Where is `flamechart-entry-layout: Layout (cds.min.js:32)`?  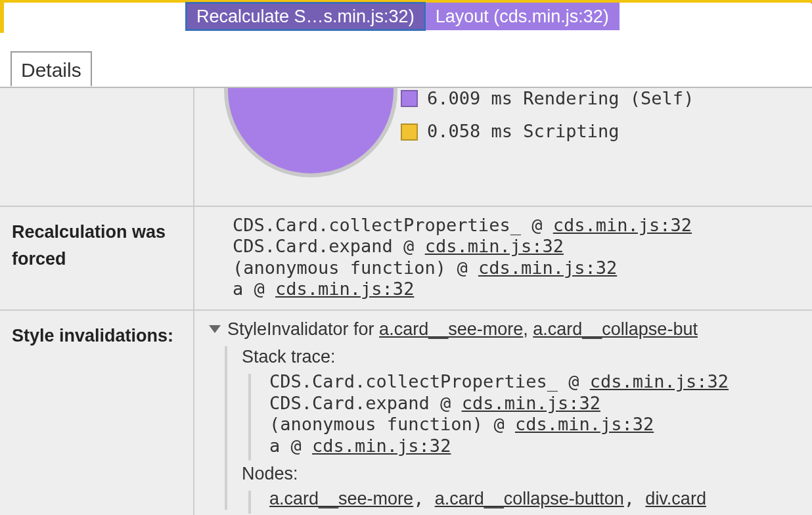 flamechart-entry-layout: Layout (cds.min.js:32) is located at coordinates (522, 16).